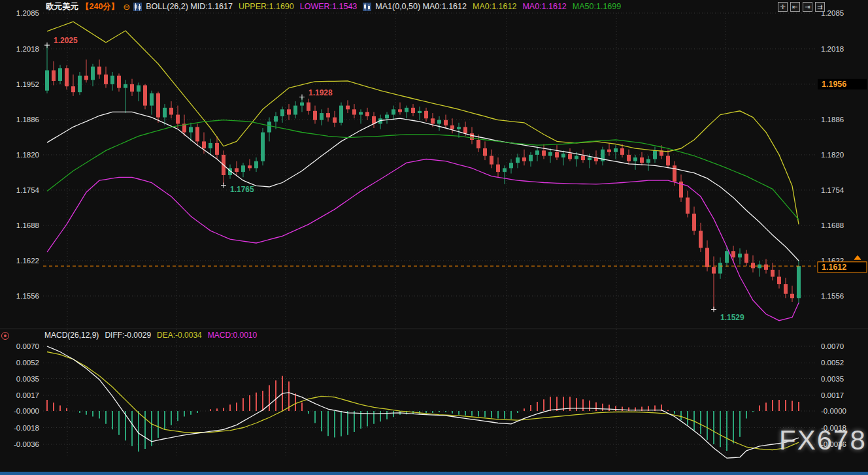 The image size is (868, 475). What do you see at coordinates (27, 49) in the screenshot?
I see `price-axis-label-left: 1.2018` at bounding box center [27, 49].